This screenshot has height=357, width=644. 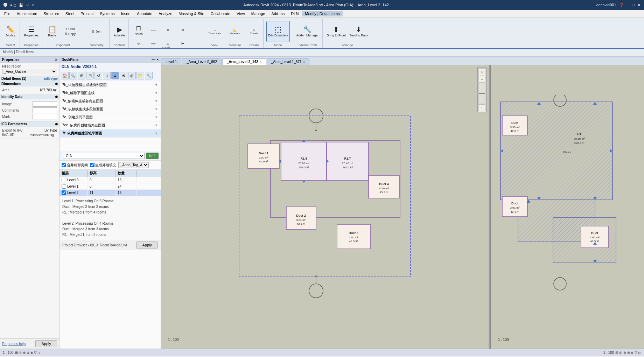 What do you see at coordinates (124, 76) in the screenshot?
I see `addin-btn-8: ⊗` at bounding box center [124, 76].